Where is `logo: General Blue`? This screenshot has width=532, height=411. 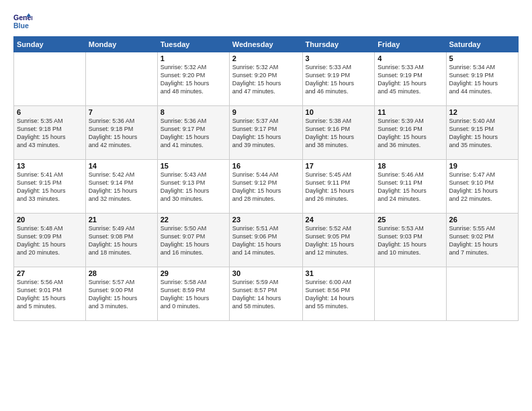 logo: General Blue is located at coordinates (24, 21).